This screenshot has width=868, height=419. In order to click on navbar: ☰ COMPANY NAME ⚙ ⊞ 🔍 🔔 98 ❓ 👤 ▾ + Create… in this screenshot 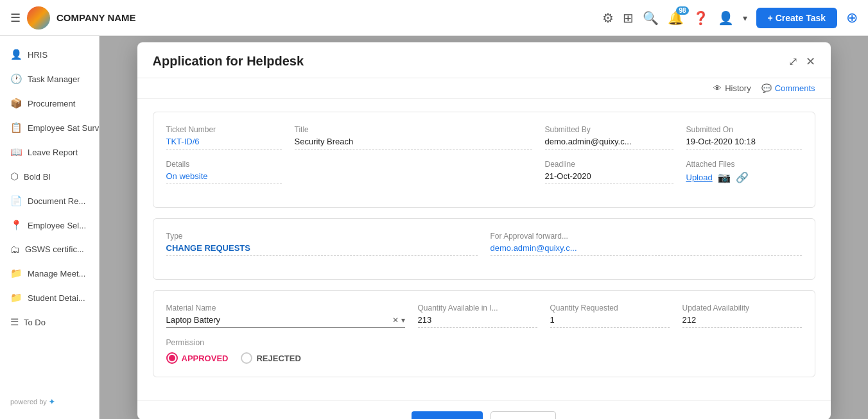, I will do `click(434, 18)`.